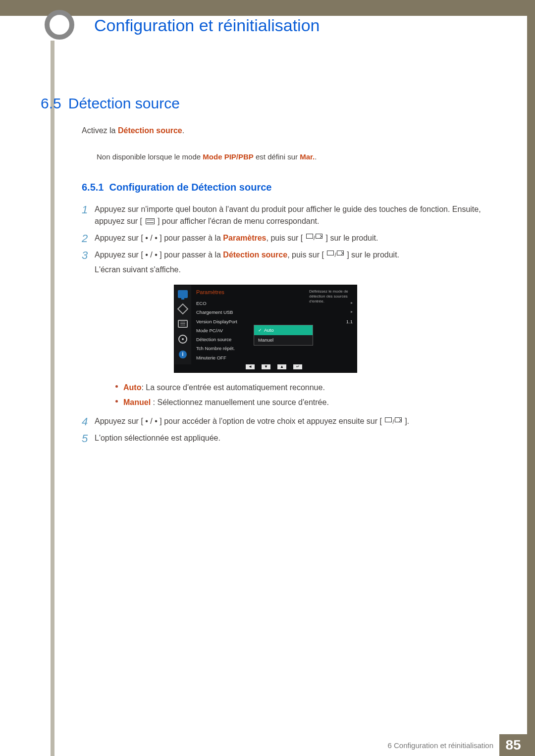 The width and height of the screenshot is (535, 756). Describe the element at coordinates (285, 131) in the screenshot. I see `activation-line: Activez la Détection source.` at that location.